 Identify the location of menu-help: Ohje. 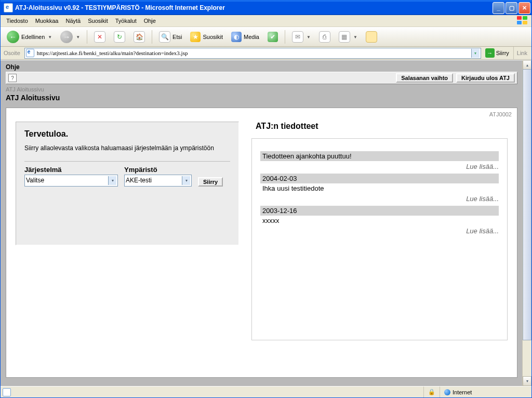
(150, 21).